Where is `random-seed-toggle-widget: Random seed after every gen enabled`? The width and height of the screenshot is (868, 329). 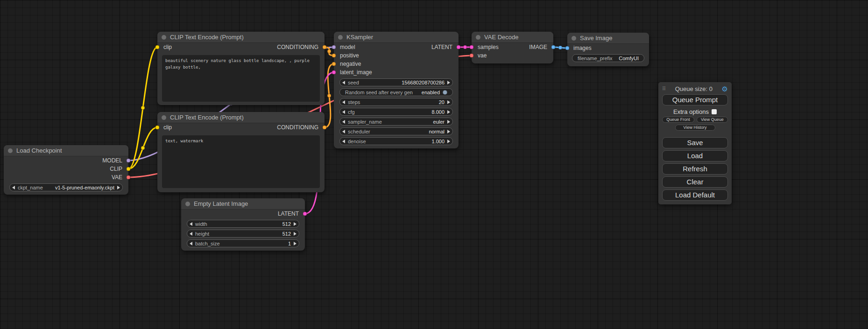
random-seed-toggle-widget: Random seed after every gen enabled is located at coordinates (396, 92).